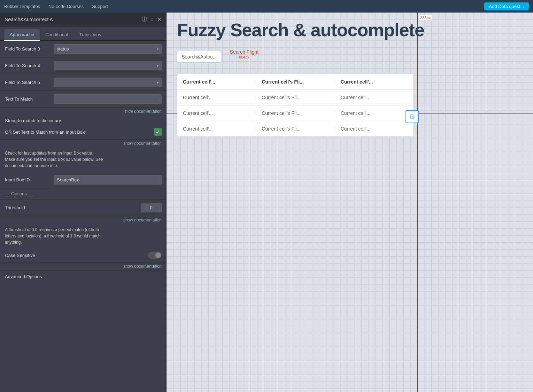 The image size is (533, 392). I want to click on options-row: __ Options __, so click(83, 194).